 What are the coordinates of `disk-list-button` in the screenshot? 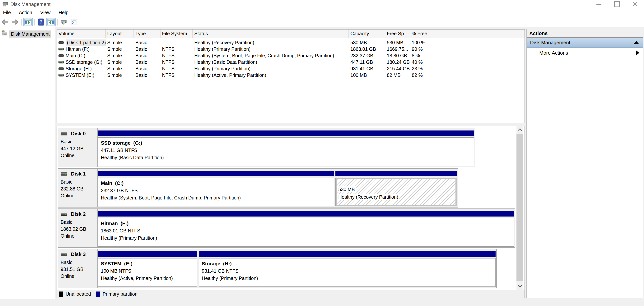 It's located at (74, 22).